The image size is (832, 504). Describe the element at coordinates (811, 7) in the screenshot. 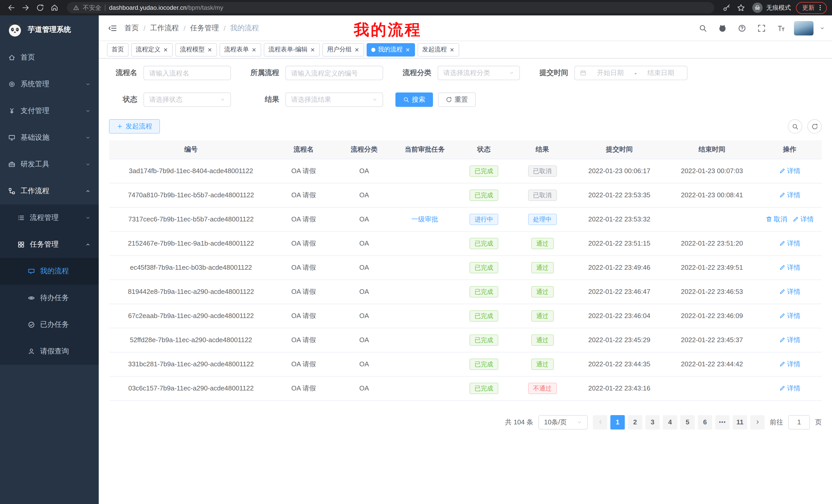

I see `browser-update-button: 更新` at that location.